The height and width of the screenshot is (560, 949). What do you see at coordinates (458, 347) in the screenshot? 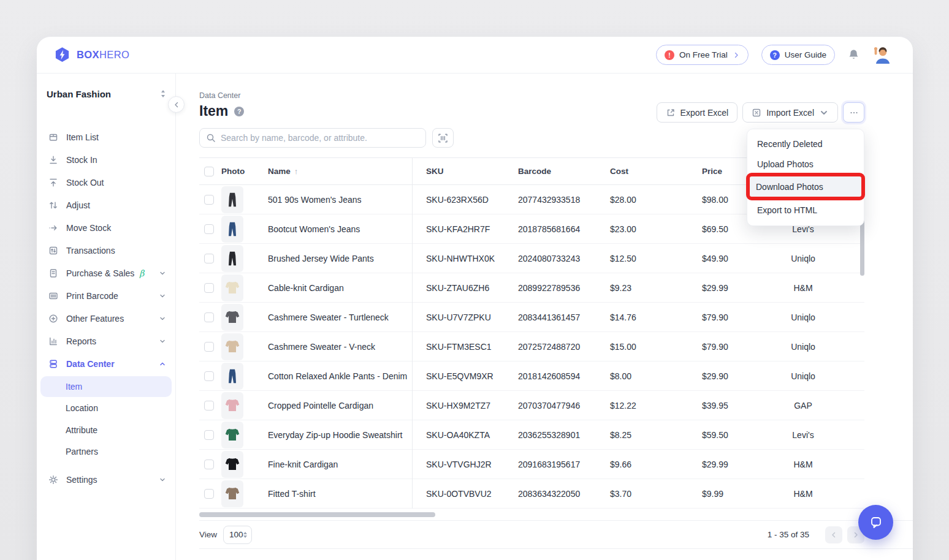
I see `item-sku-cell: SKU-FTM3ESC1` at bounding box center [458, 347].